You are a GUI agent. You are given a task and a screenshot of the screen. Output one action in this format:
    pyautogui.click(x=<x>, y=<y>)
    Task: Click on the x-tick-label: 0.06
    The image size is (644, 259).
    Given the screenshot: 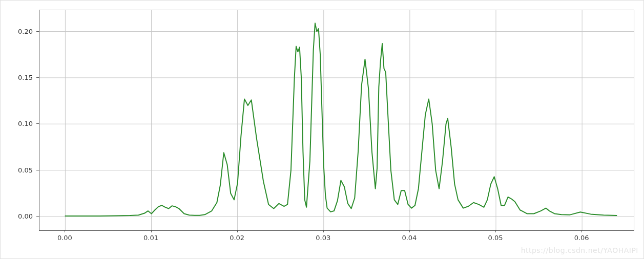 What is the action you would take?
    pyautogui.click(x=582, y=238)
    